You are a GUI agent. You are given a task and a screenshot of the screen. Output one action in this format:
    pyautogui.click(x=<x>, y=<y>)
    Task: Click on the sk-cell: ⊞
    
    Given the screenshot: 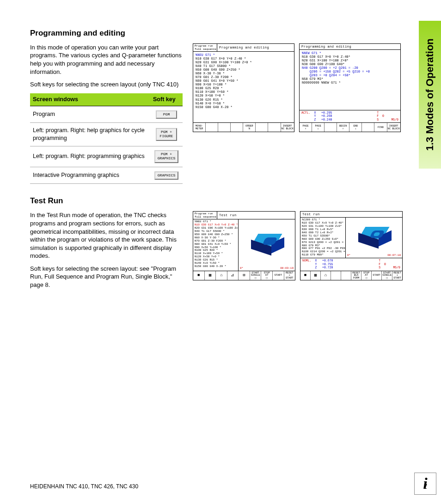 What is the action you would take?
    pyautogui.click(x=244, y=275)
    